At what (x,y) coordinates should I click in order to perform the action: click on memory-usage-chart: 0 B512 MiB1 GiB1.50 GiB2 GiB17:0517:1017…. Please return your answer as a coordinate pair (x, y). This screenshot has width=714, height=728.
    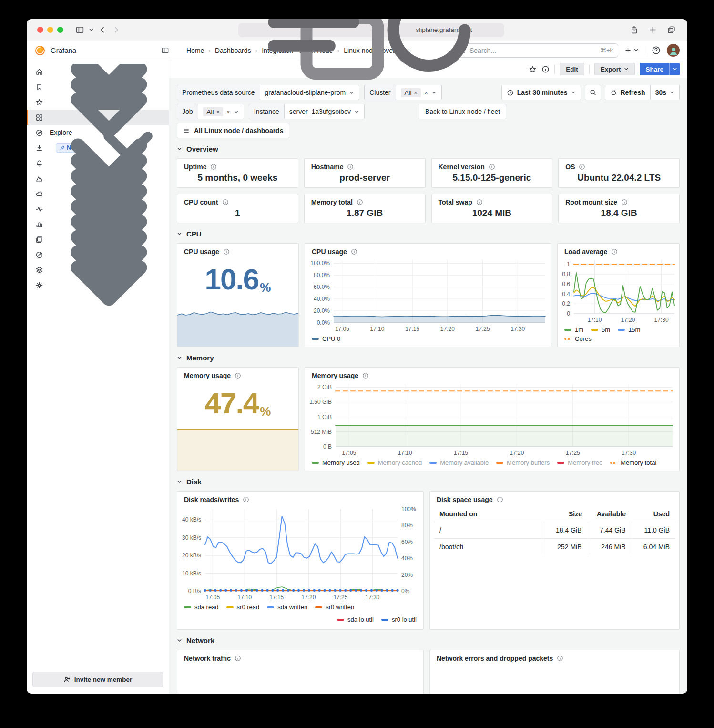
    Looking at the image, I should click on (492, 420).